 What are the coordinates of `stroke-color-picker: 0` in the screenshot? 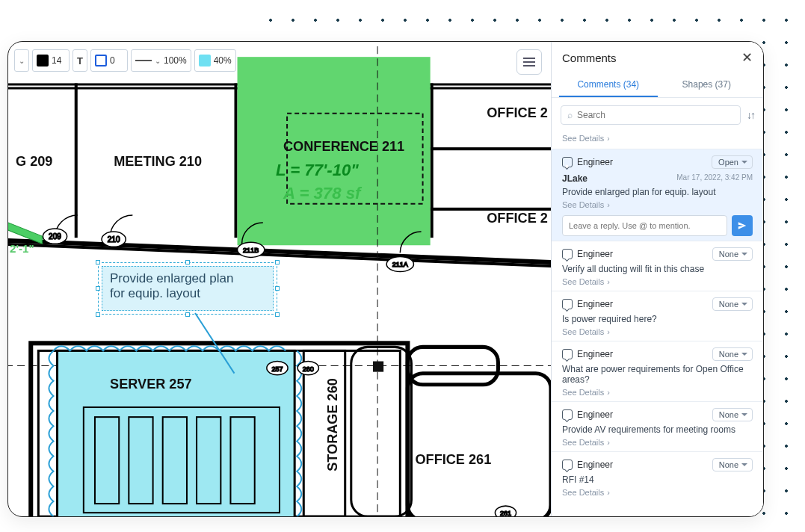 It's located at (109, 61).